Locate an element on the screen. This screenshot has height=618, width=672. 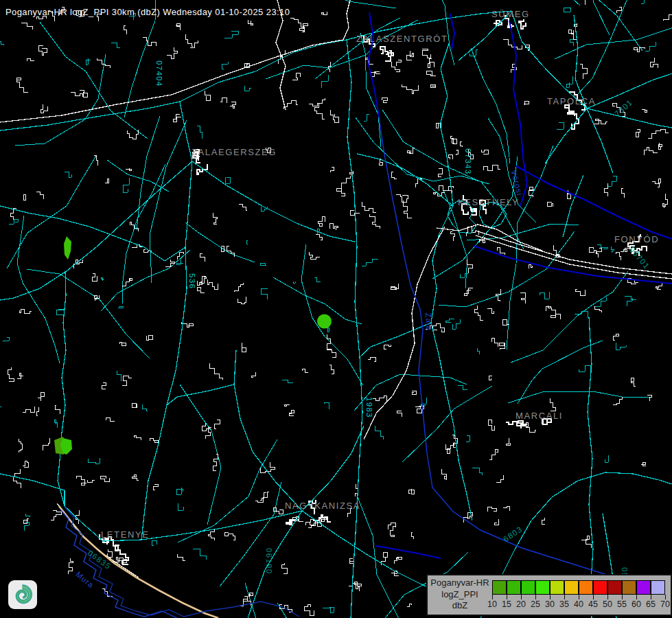
met-service-spiral-logo is located at coordinates (23, 595).